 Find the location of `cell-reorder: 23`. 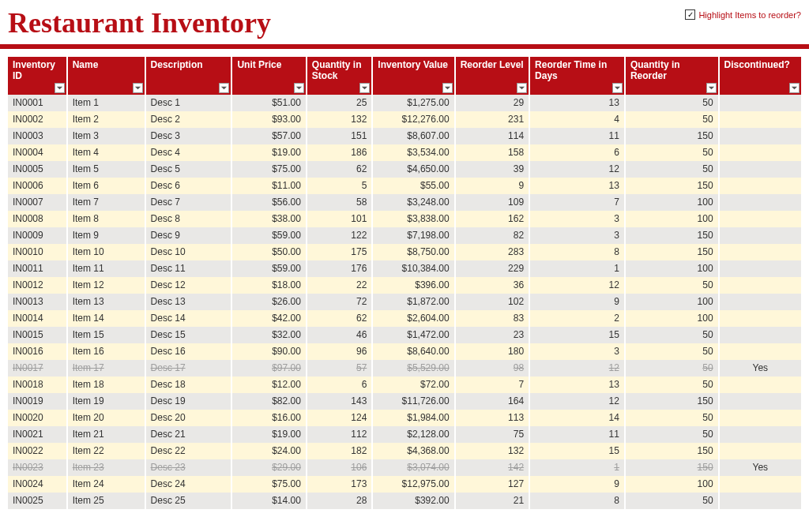

cell-reorder: 23 is located at coordinates (492, 335).